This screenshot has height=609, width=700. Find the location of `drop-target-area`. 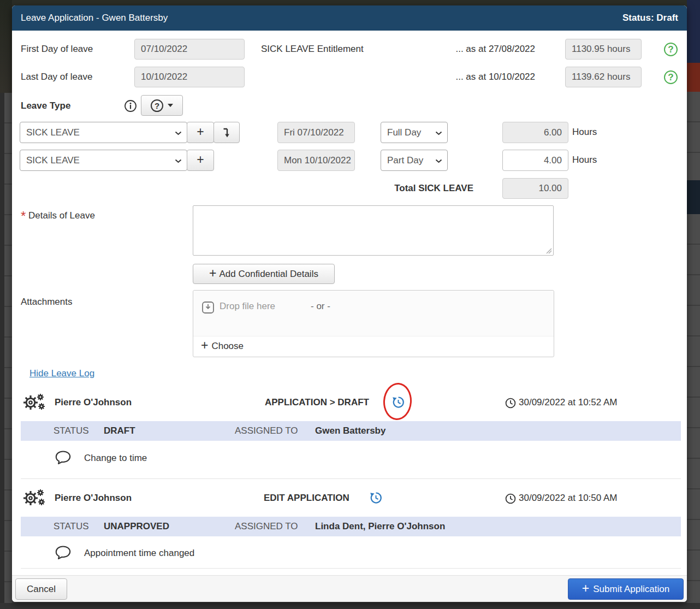

drop-target-area is located at coordinates (373, 314).